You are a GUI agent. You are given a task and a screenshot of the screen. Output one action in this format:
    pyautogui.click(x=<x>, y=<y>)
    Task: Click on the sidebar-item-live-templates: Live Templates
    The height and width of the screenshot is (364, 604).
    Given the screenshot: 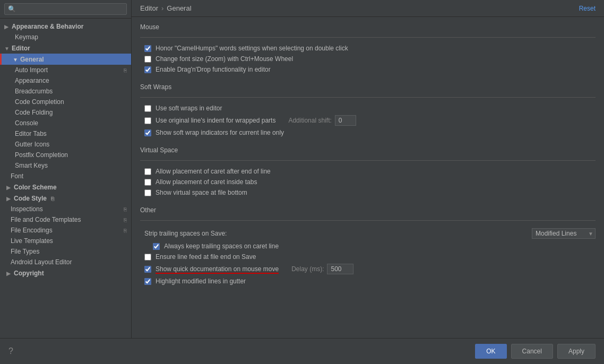 What is the action you would take?
    pyautogui.click(x=66, y=241)
    